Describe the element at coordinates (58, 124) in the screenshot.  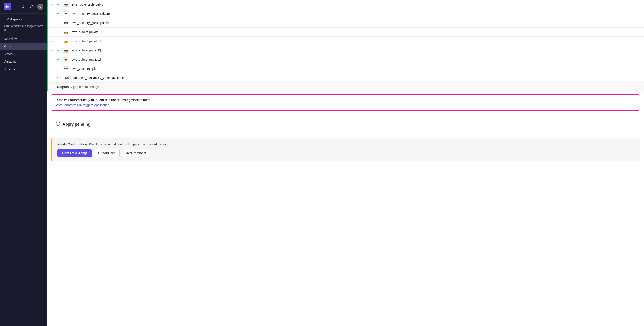
I see `clock-icon` at that location.